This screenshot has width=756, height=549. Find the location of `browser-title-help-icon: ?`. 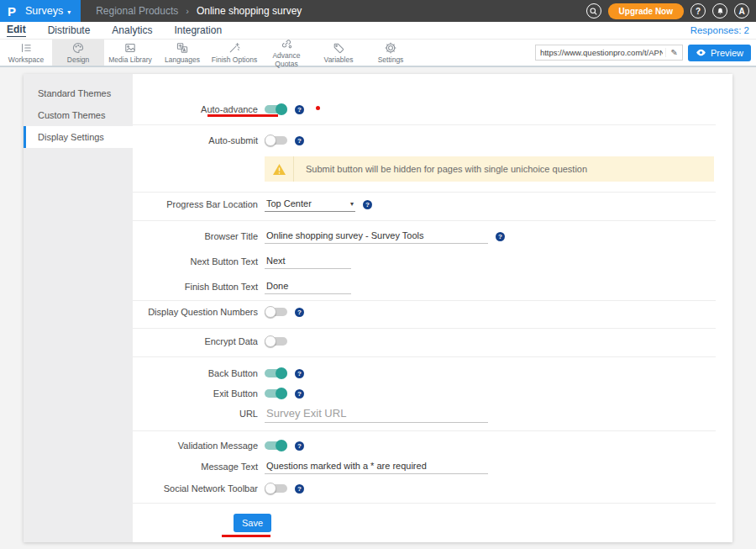

browser-title-help-icon: ? is located at coordinates (501, 237).